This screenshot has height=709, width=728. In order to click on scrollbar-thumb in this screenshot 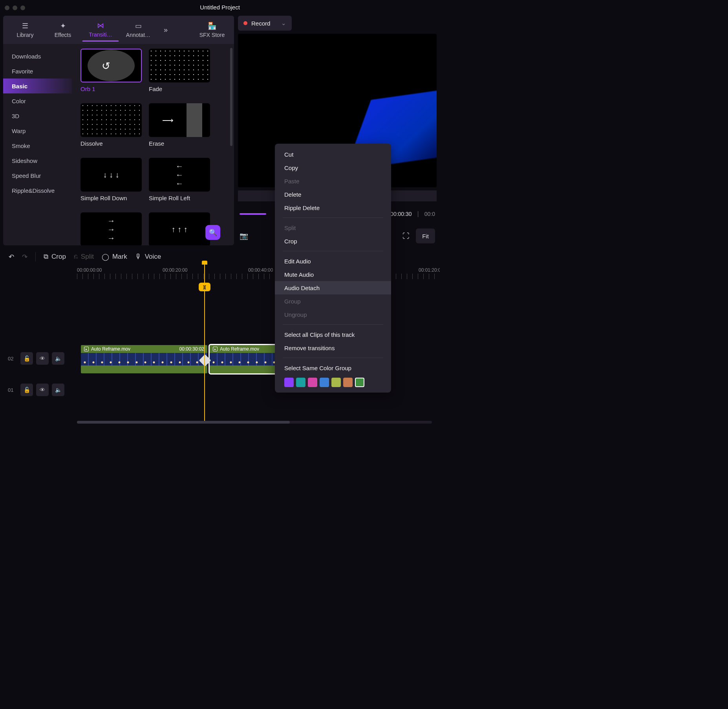, I will do `click(183, 422)`.